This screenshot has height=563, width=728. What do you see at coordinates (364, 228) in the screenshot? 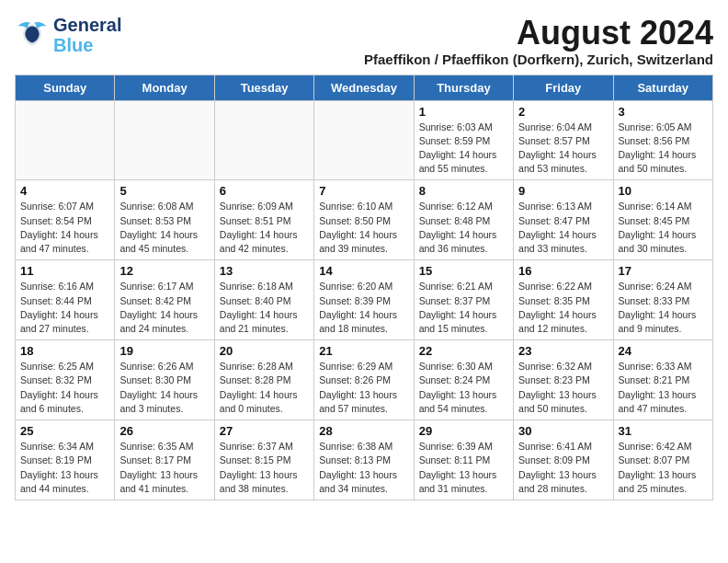
I see `day-info: Sunrise: 6:10 AM Sunset: 8:50 PM Dayligh…` at bounding box center [364, 228].